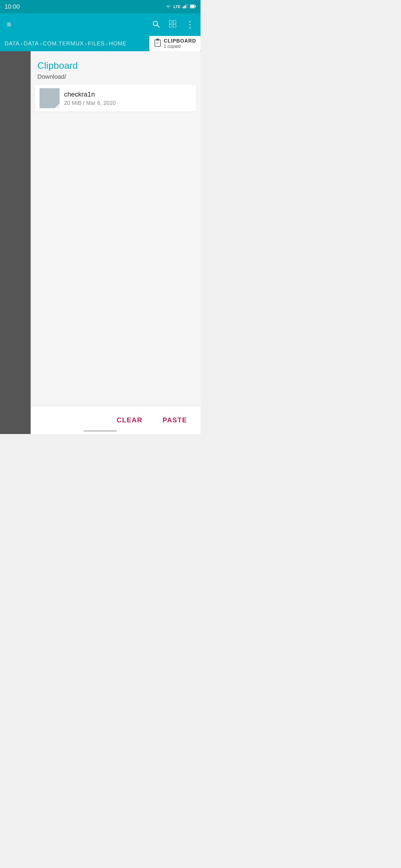 The height and width of the screenshot is (868, 401). What do you see at coordinates (193, 7) in the screenshot?
I see `battery-icon` at bounding box center [193, 7].